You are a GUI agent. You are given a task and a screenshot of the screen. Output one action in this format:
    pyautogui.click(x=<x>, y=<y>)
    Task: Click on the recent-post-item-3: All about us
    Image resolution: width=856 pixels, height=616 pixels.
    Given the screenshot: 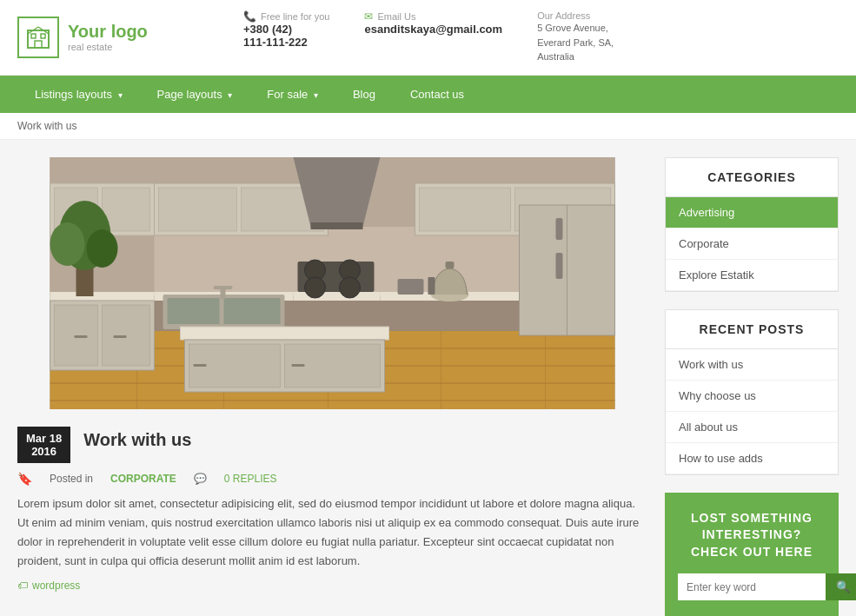 What is the action you would take?
    pyautogui.click(x=752, y=427)
    